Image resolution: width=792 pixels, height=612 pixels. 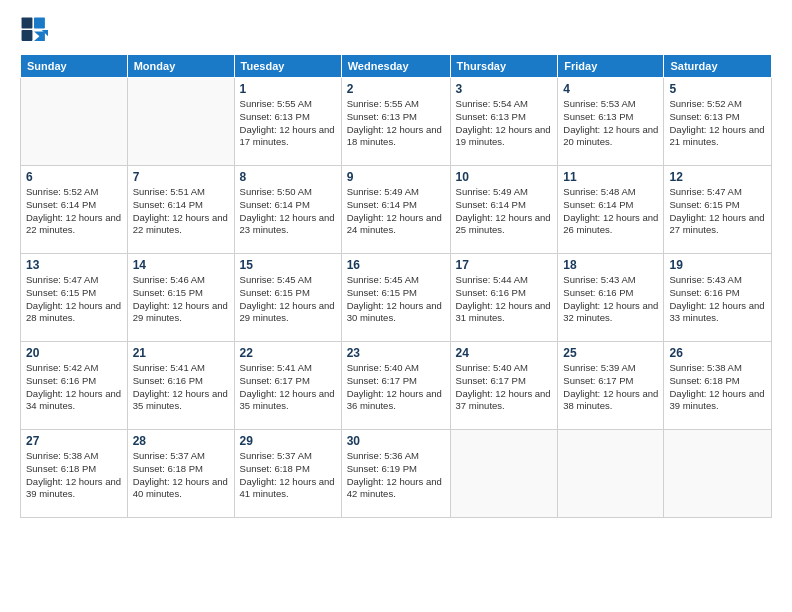 What do you see at coordinates (396, 474) in the screenshot?
I see `calendar-cell: 30Sunrise: 5:36 AM Sunset: 6:19 PM Dayli…` at bounding box center [396, 474].